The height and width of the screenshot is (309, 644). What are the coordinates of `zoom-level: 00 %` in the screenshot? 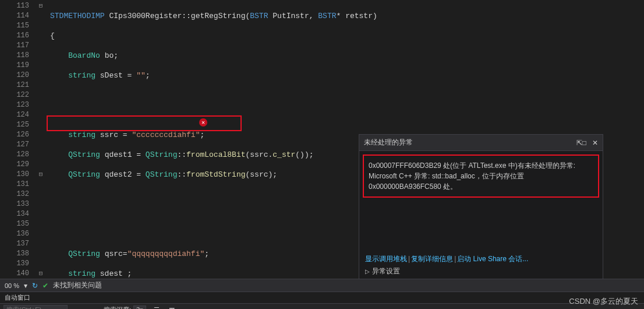 It's located at (12, 286).